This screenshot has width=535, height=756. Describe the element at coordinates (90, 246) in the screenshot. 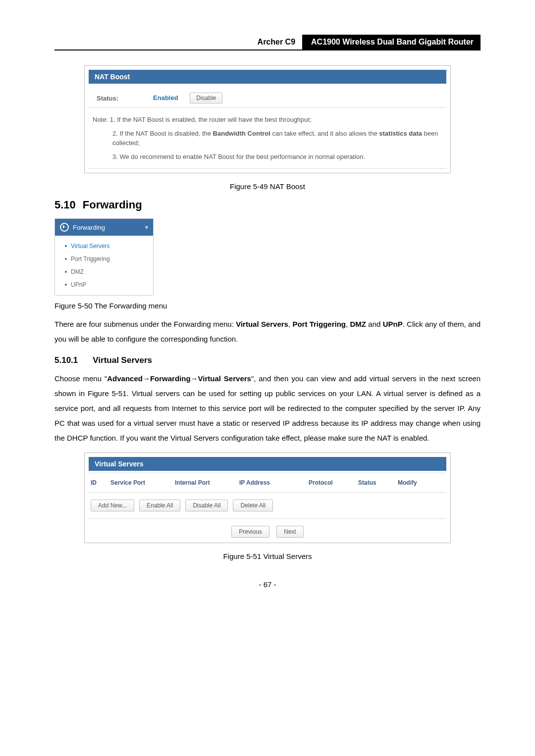

I see `item-label: Virtual Servers` at that location.